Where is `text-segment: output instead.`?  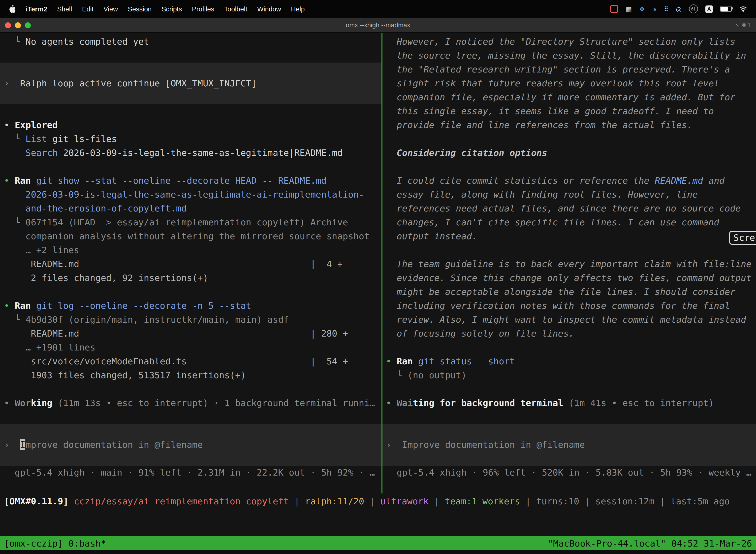
text-segment: output instead. is located at coordinates (432, 236).